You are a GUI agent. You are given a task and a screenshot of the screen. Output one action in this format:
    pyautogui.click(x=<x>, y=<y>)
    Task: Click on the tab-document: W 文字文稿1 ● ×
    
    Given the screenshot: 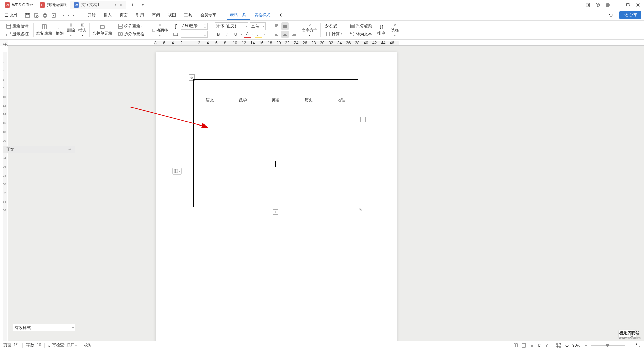 What is the action you would take?
    pyautogui.click(x=99, y=5)
    